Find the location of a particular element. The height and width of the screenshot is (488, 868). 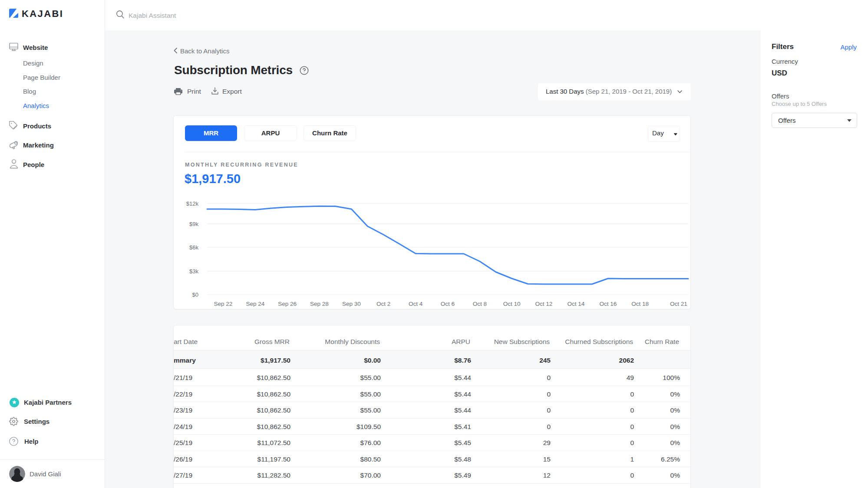

svg-text: Oct 4 is located at coordinates (416, 304).